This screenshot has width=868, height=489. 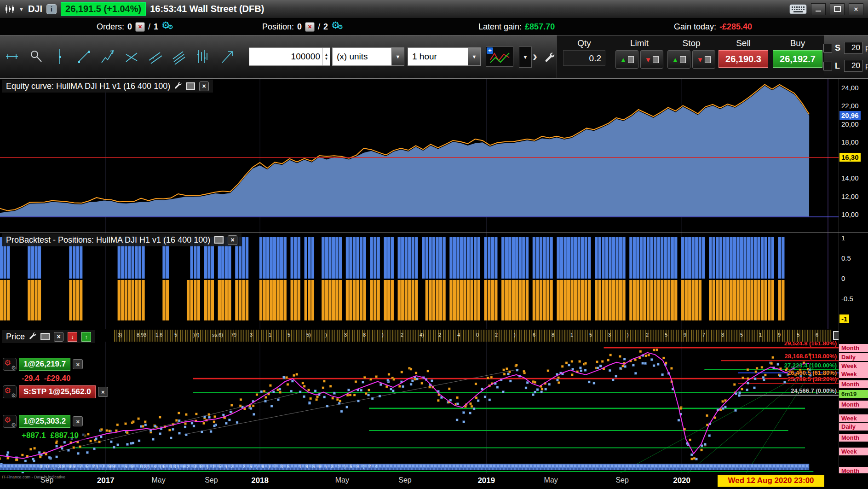 What do you see at coordinates (540, 27) in the screenshot?
I see `latent-gain-value: £857.70` at bounding box center [540, 27].